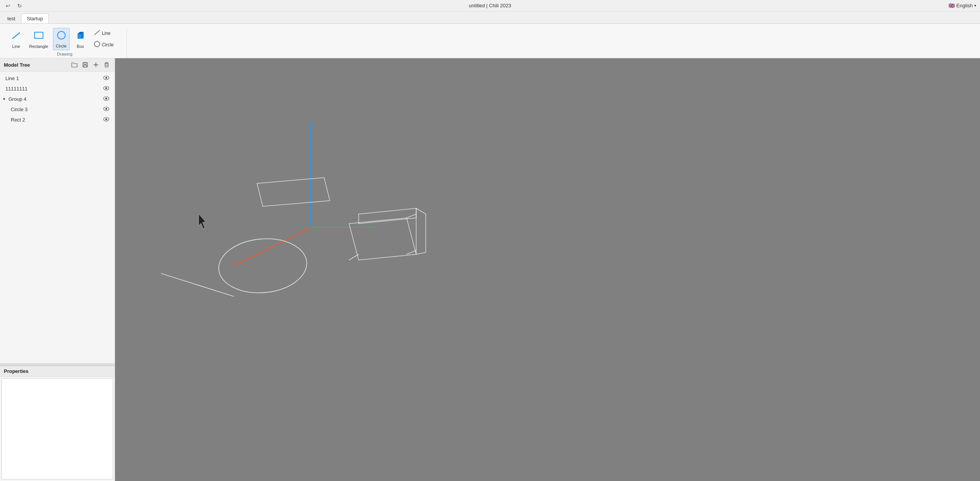 Image resolution: width=980 pixels, height=481 pixels. I want to click on ribbon: Line Rectangle Circle, so click(490, 41).